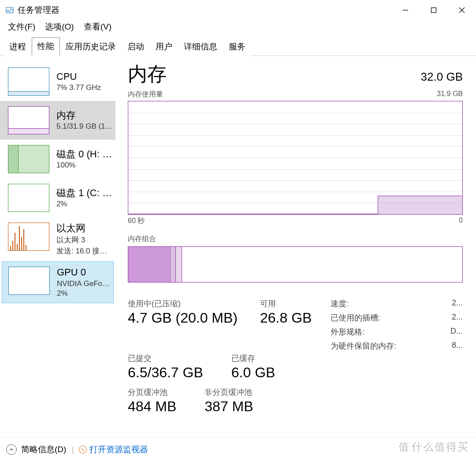  I want to click on available-label: 可用, so click(293, 304).